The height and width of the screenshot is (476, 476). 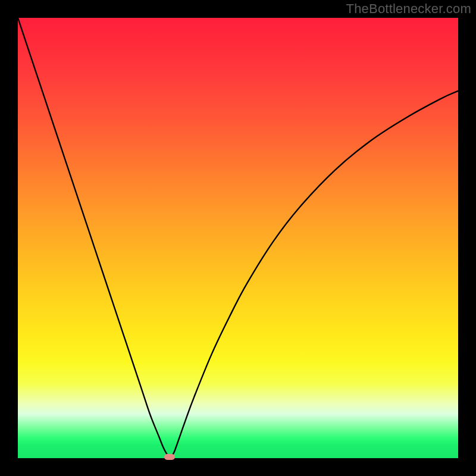 What do you see at coordinates (409, 9) in the screenshot?
I see `watermark-text: TheBottlenecker.com` at bounding box center [409, 9].